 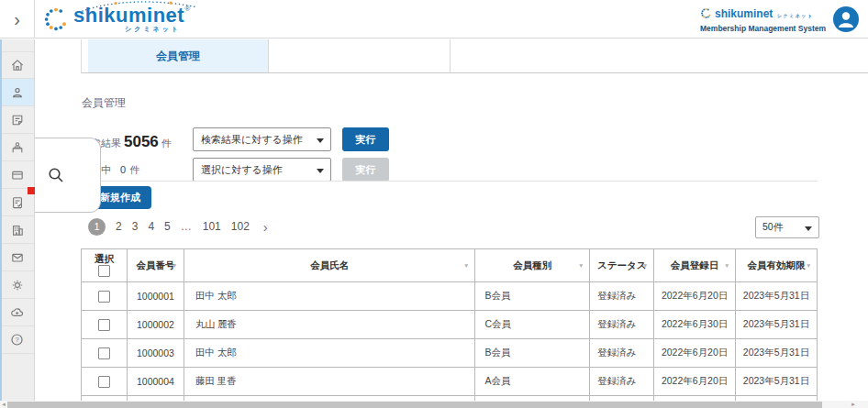 I want to click on mini-logo-katakana: シクミネット, so click(x=796, y=16).